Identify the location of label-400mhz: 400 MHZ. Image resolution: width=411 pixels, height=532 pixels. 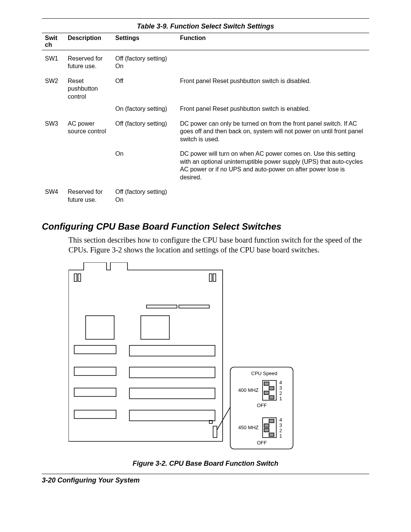
(249, 390).